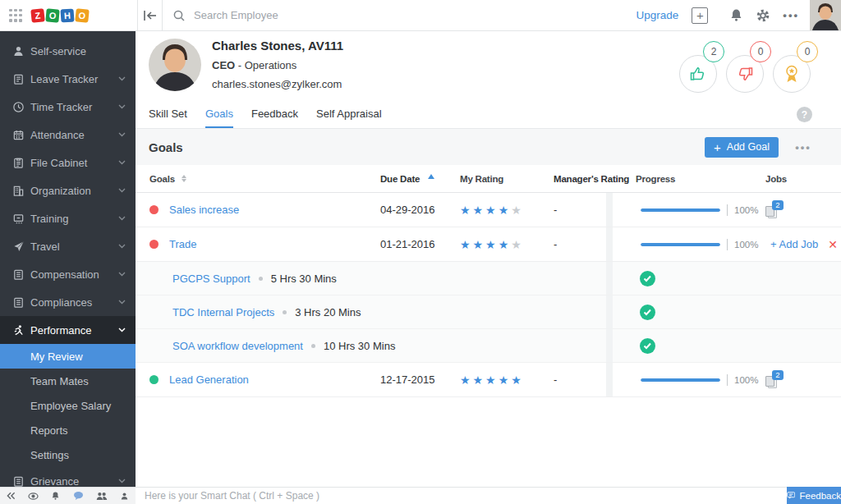 The image size is (841, 504). Describe the element at coordinates (805, 115) in the screenshot. I see `help-icon: ?` at that location.